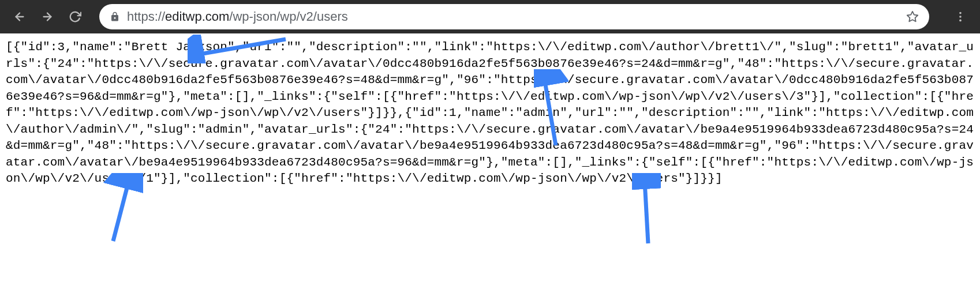 The height and width of the screenshot is (293, 980). What do you see at coordinates (514, 17) in the screenshot?
I see `address-bar: https://editwp.com/wp-json/wp/v2/users` at bounding box center [514, 17].